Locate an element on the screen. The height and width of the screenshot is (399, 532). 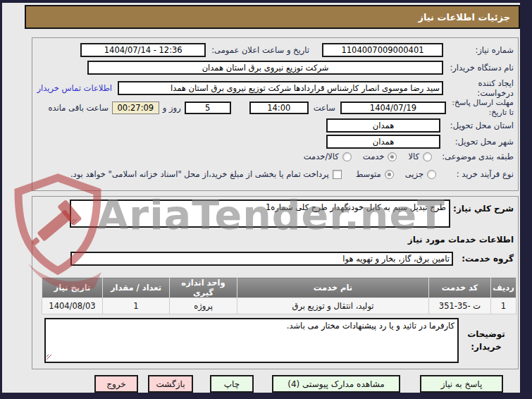
need-number-label: شماره نیاز: is located at coordinates (478, 50).